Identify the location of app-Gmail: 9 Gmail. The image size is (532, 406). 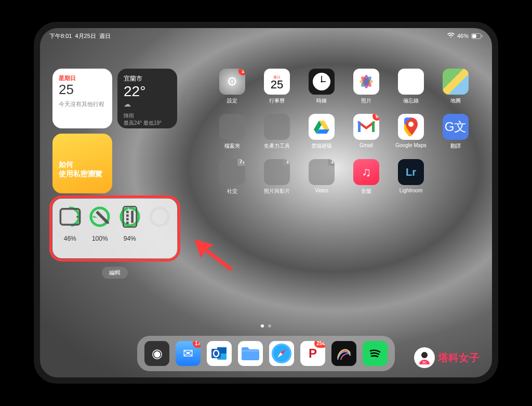
(366, 132).